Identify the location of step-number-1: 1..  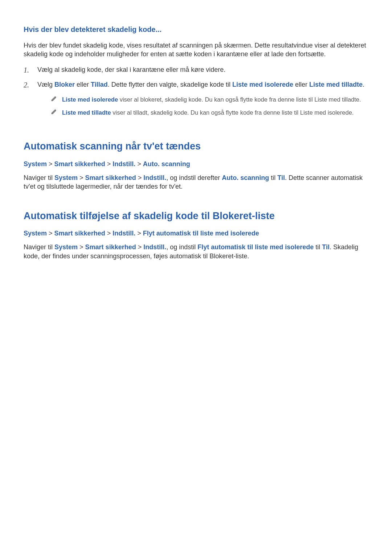
(30, 70).